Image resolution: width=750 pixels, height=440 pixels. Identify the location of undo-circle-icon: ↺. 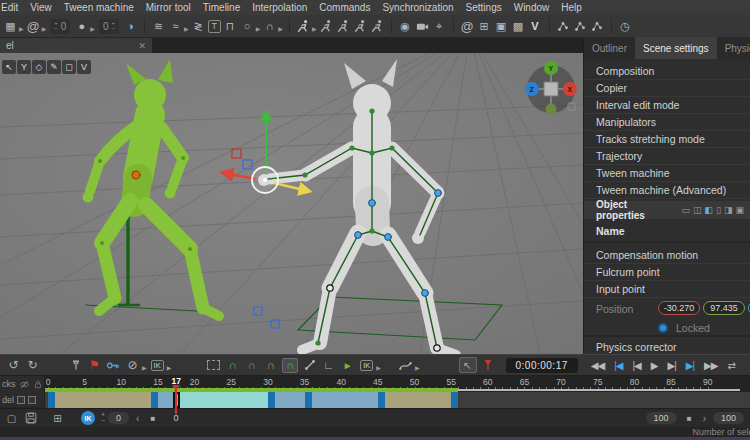
(14, 365).